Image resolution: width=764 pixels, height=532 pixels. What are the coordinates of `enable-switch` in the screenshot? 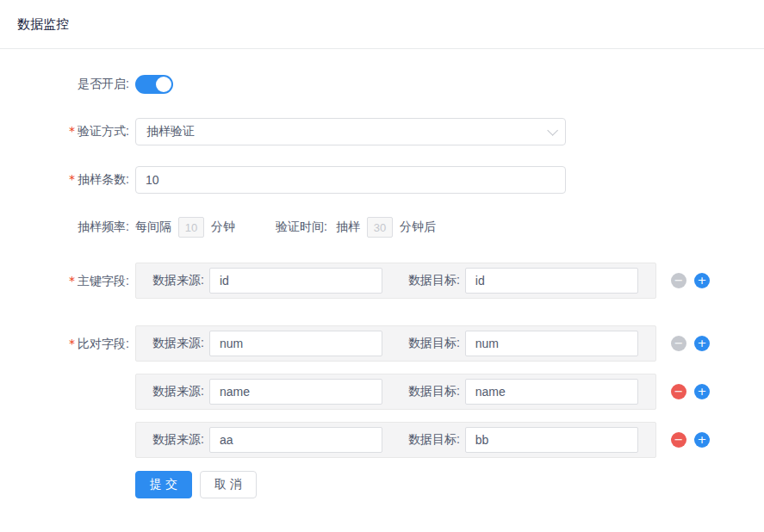 It's located at (154, 84).